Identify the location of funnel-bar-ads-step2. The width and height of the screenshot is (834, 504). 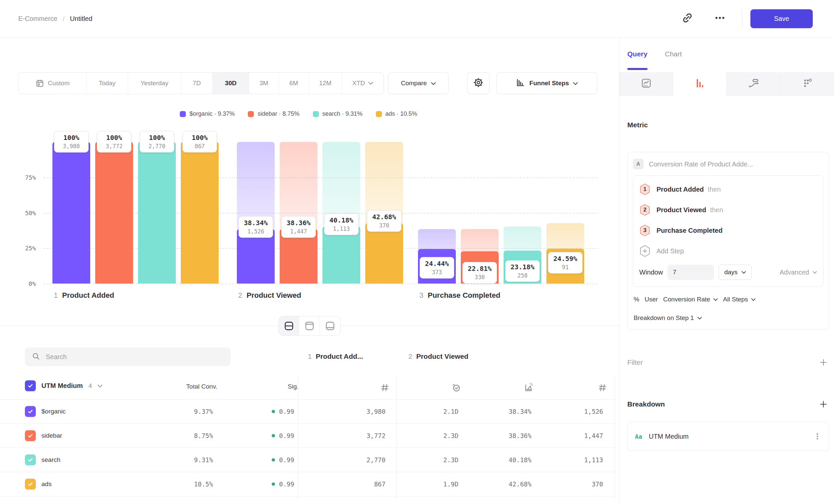
(384, 253).